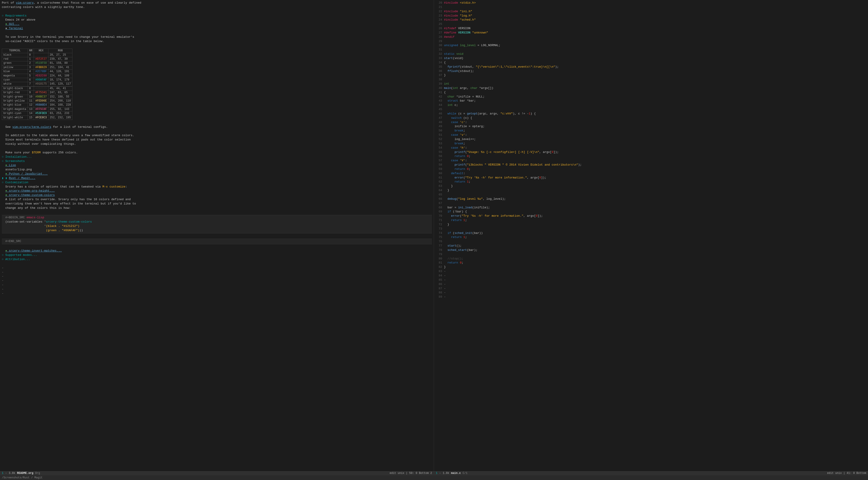 This screenshot has width=868, height=480. What do you see at coordinates (217, 140) in the screenshot?
I see `readme-xterm2: Since most terminals have these defined …` at bounding box center [217, 140].